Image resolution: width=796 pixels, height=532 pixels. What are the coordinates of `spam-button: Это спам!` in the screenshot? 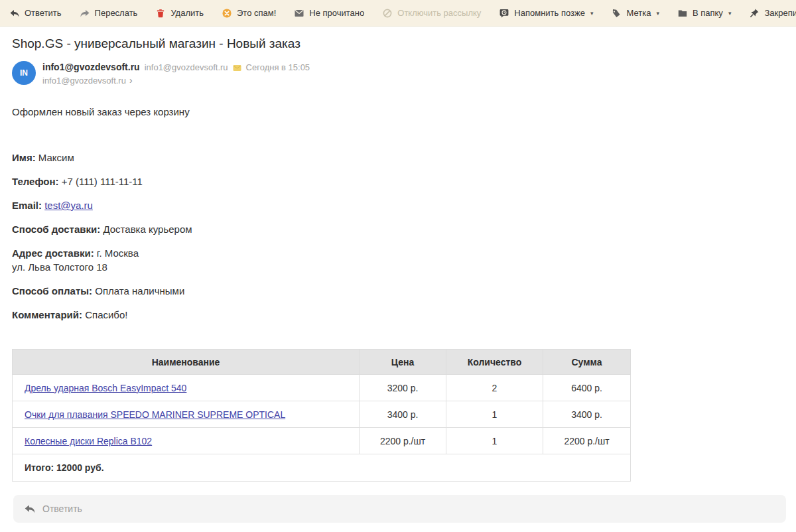 It's located at (249, 13).